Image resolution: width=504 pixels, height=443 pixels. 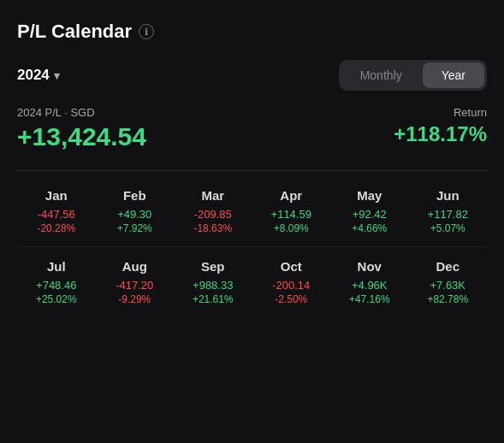 What do you see at coordinates (39, 75) in the screenshot?
I see `year-selector: 2024 ▾` at bounding box center [39, 75].